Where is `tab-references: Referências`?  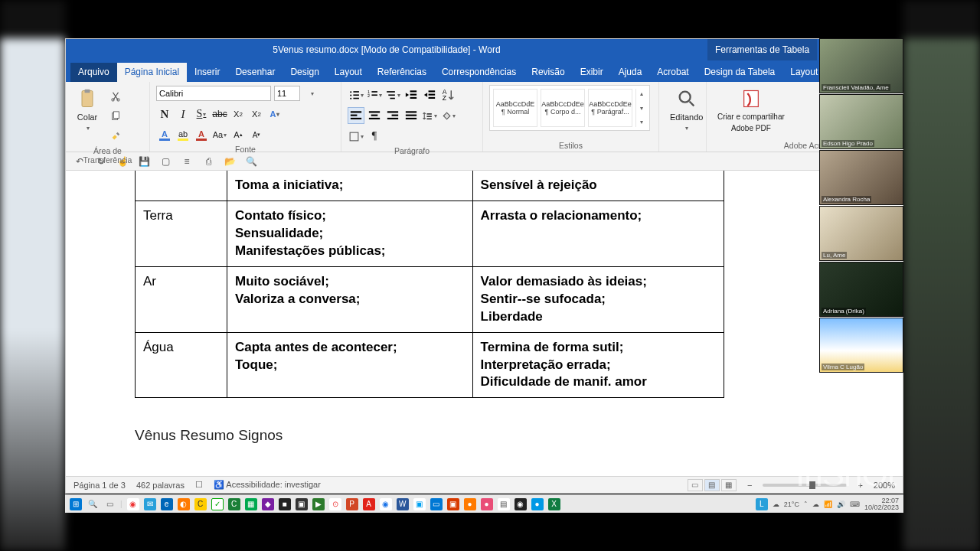
tab-references: Referências is located at coordinates (402, 72).